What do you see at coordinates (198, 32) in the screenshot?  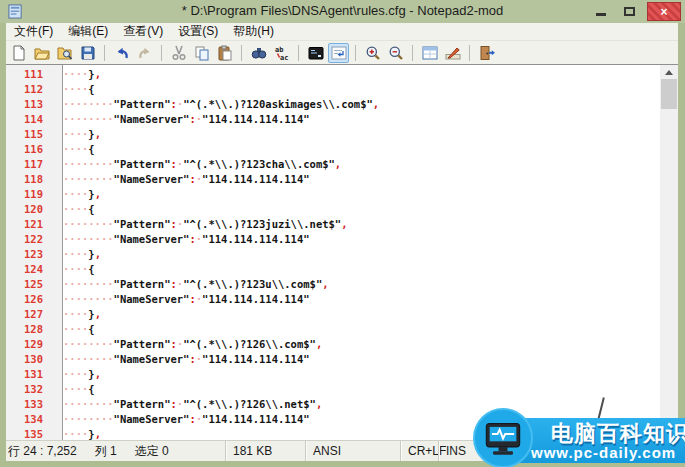 I see `menu-item-3: 设置(S)` at bounding box center [198, 32].